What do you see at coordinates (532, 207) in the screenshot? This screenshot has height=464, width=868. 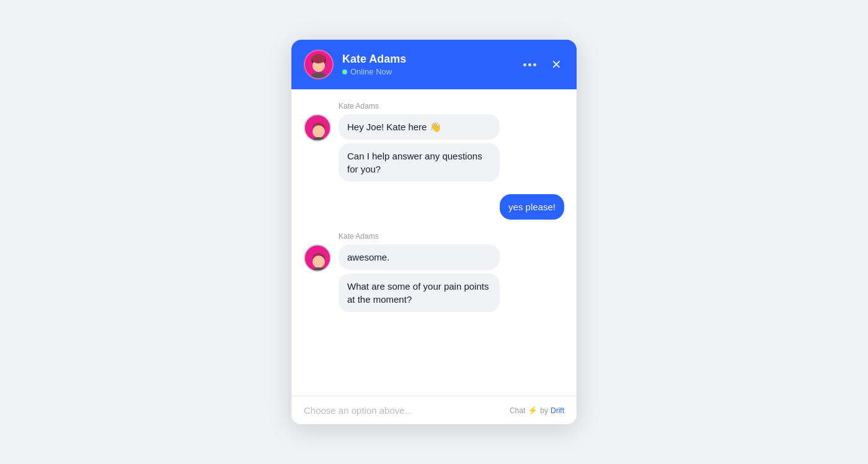 I see `user-bubble: yes please!` at bounding box center [532, 207].